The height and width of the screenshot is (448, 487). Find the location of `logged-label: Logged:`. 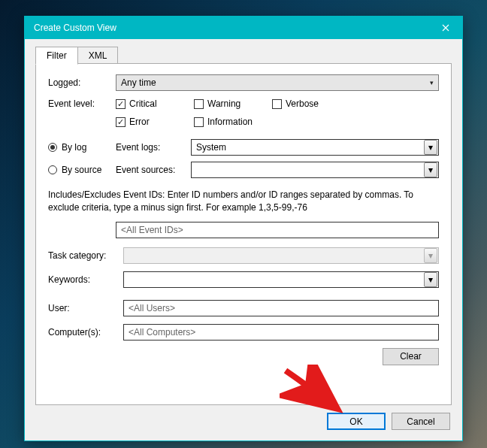

logged-label: Logged: is located at coordinates (82, 83).